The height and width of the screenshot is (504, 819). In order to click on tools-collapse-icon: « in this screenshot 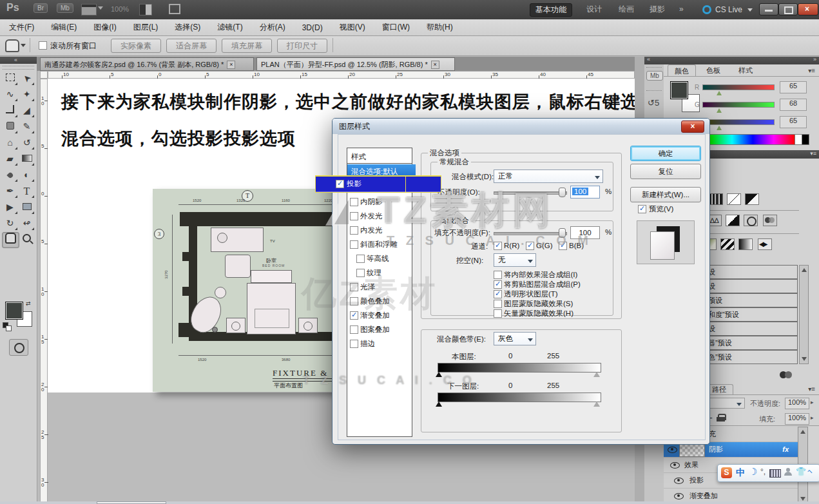, I will do `click(18, 61)`.